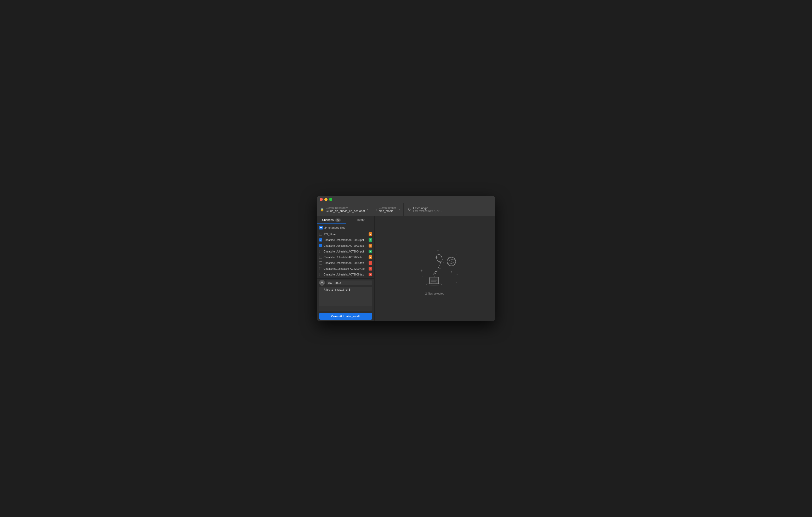 The image size is (812, 517). What do you see at coordinates (346, 240) in the screenshot?
I see `file-item-act2003-pdf: Cheatshe.../cheatsht-ACT2003.pdf +` at bounding box center [346, 240].